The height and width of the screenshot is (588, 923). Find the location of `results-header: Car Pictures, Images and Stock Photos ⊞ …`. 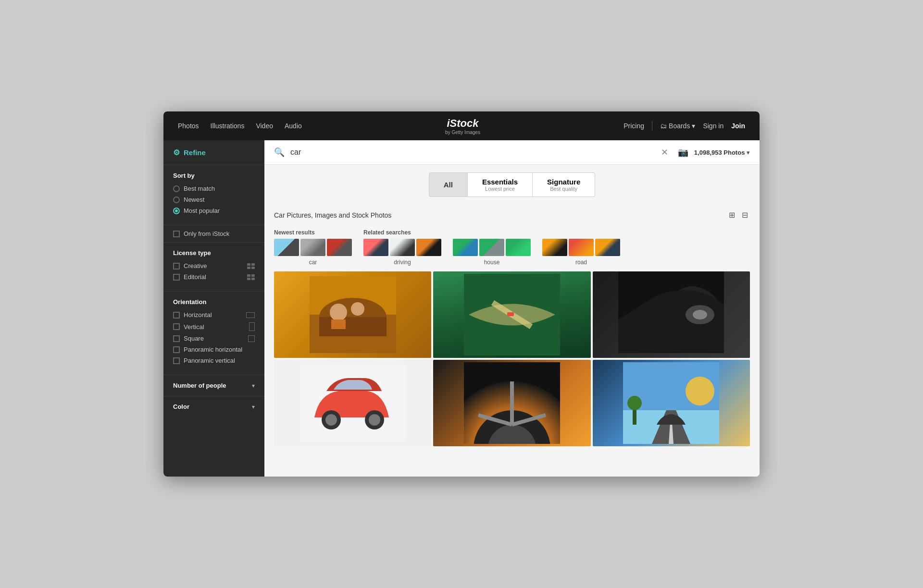

results-header: Car Pictures, Images and Stock Photos ⊞ … is located at coordinates (512, 214).